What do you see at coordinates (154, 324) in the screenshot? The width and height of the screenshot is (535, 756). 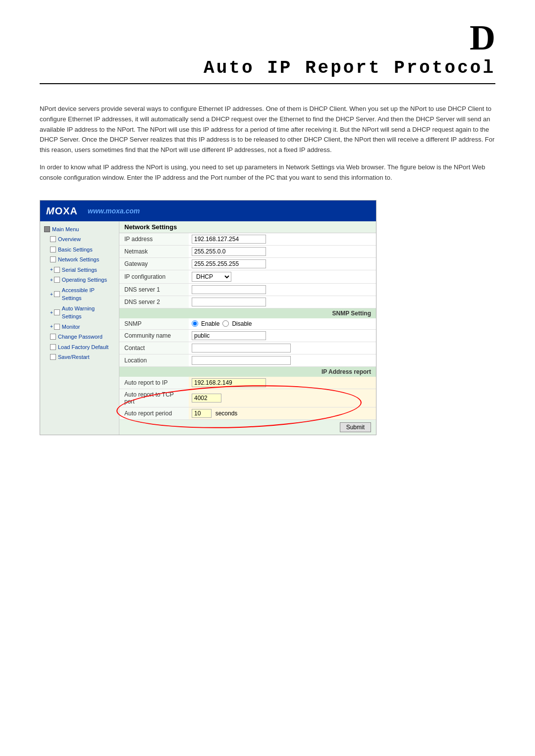 I see `label-snmp: SNMP` at bounding box center [154, 324].